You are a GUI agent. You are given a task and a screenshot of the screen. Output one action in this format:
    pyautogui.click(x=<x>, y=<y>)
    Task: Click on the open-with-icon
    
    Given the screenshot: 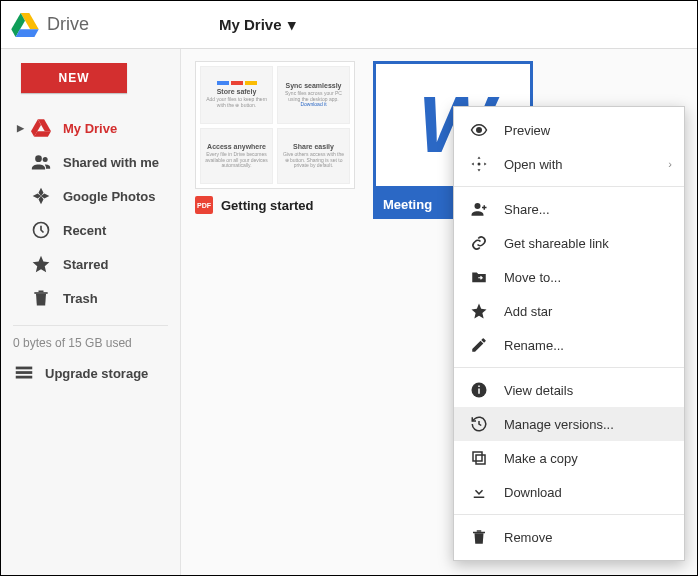 What is the action you would take?
    pyautogui.click(x=479, y=164)
    